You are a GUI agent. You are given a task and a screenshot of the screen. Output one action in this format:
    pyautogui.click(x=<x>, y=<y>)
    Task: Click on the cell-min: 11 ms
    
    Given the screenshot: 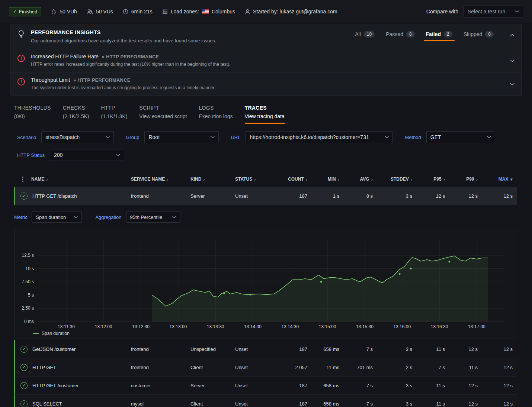 What is the action you would take?
    pyautogui.click(x=328, y=367)
    